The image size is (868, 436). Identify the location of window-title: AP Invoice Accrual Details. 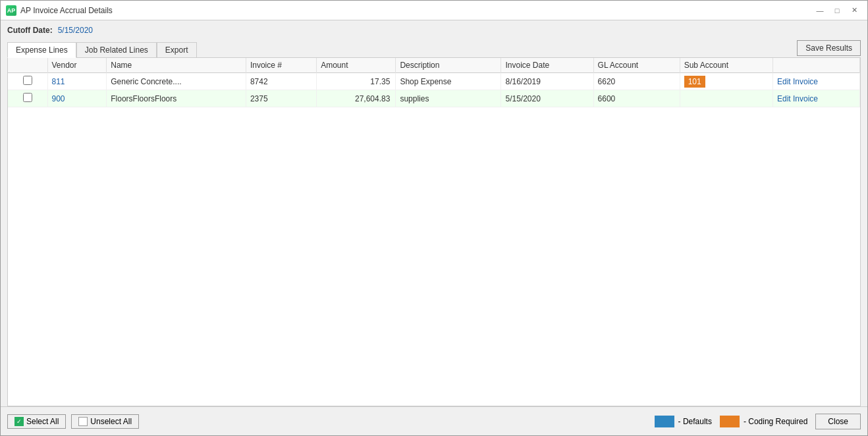
(67, 11).